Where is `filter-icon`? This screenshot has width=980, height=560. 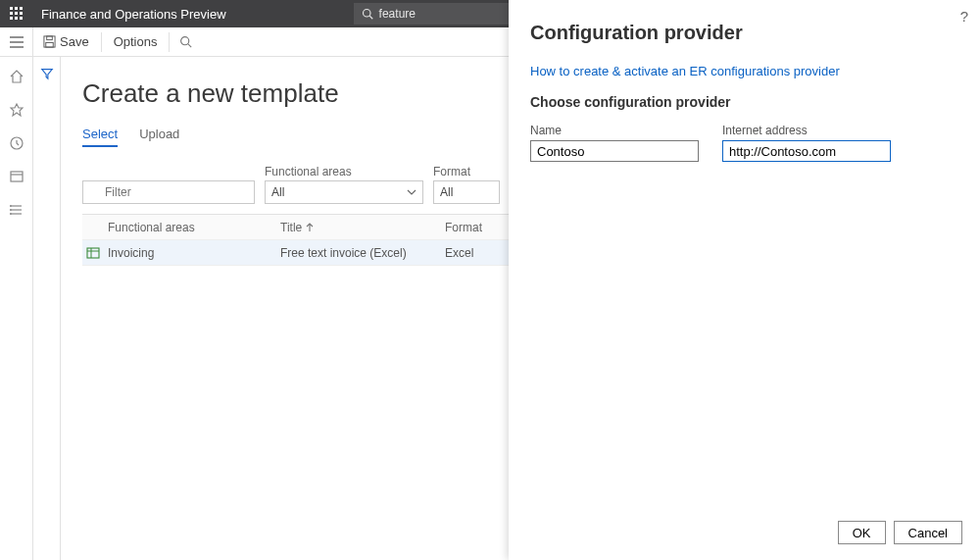
filter-icon is located at coordinates (47, 74).